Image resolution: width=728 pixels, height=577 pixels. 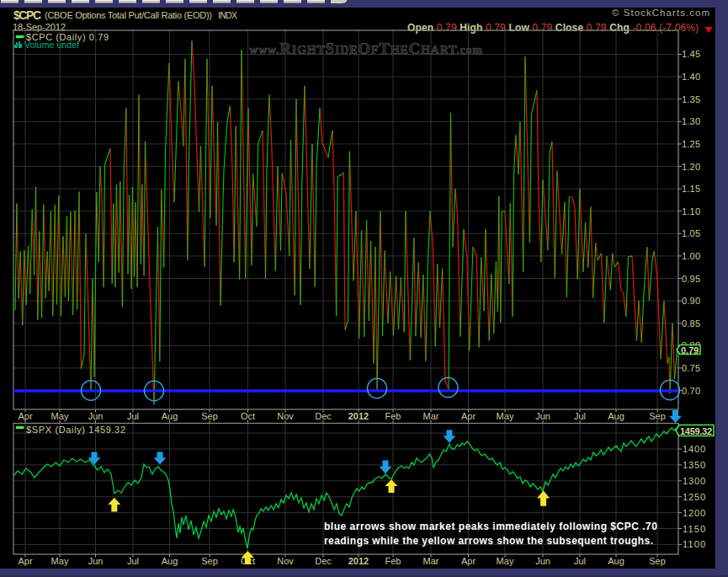 What do you see at coordinates (488, 541) in the screenshot?
I see `svg-text:readings while the yellow arro: readings while the yellow arrows show th…` at bounding box center [488, 541].